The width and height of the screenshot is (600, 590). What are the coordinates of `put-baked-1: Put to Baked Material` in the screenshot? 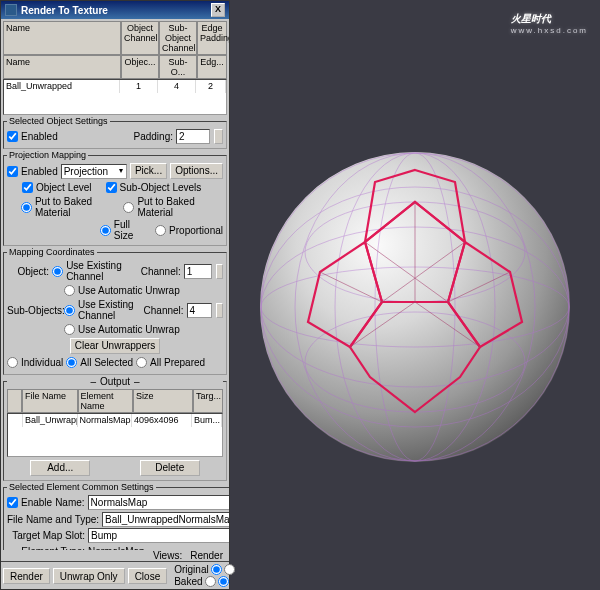 It's located at (71, 207).